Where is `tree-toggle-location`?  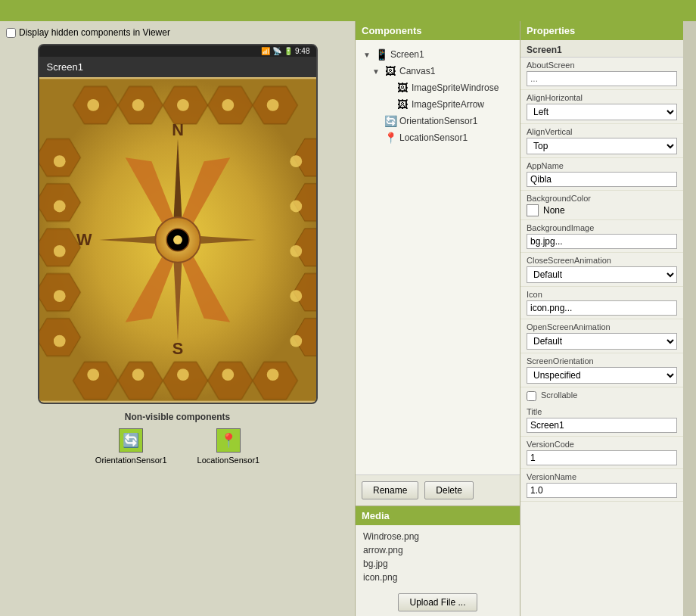 tree-toggle-location is located at coordinates (376, 138).